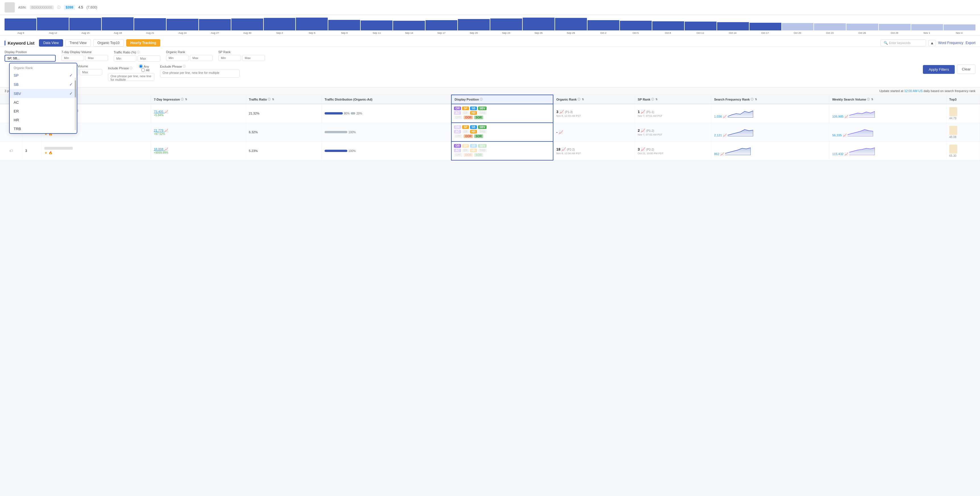 The height and width of the screenshot is (496, 980). I want to click on date-label: Sep 14, so click(409, 33).